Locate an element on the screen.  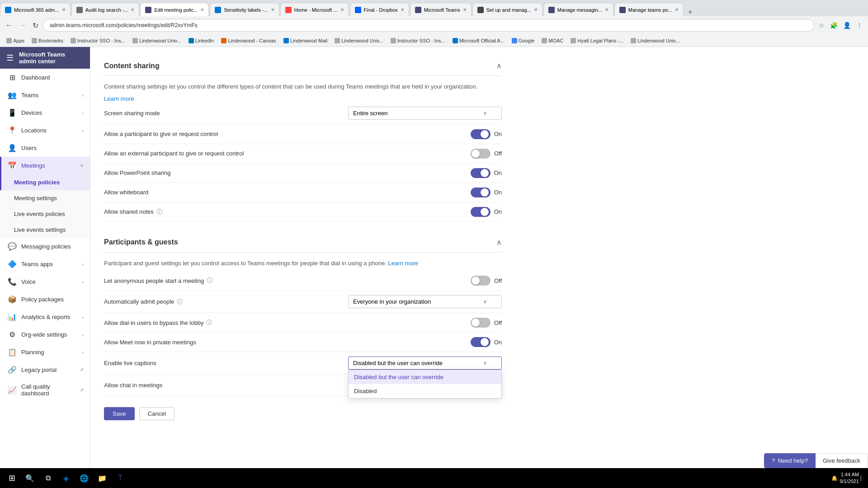
sidebar-item-call-quality: 📈 Call quality dashboard ↗ is located at coordinates (45, 390).